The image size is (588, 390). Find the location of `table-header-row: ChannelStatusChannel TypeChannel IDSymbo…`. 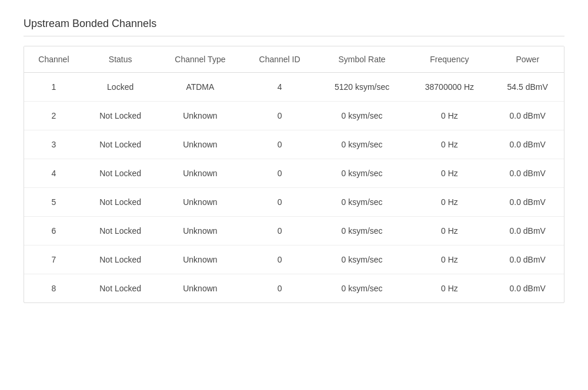

table-header-row: ChannelStatusChannel TypeChannel IDSymbo… is located at coordinates (294, 60).